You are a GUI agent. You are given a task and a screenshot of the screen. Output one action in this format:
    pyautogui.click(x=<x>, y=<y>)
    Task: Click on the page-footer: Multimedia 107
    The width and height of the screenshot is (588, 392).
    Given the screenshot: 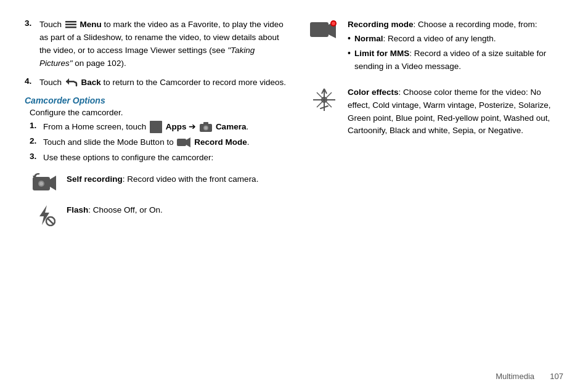 What is the action you would take?
    pyautogui.click(x=529, y=376)
    